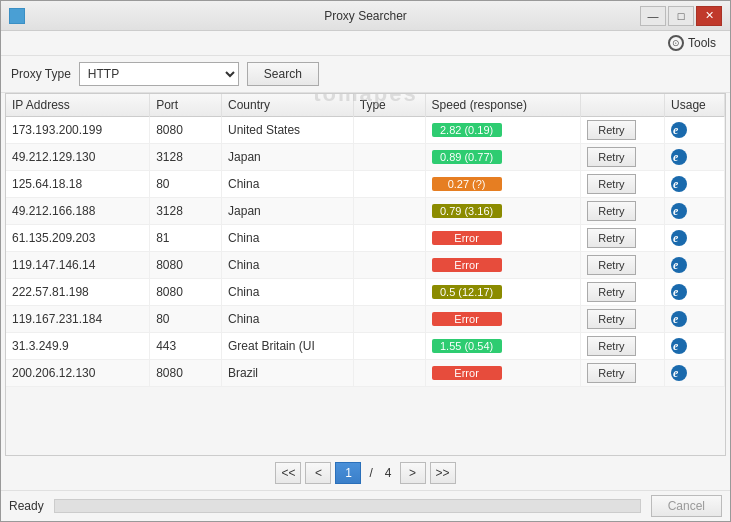  Describe the element at coordinates (78, 130) in the screenshot. I see `cell-ip: 173.193.200.199` at that location.